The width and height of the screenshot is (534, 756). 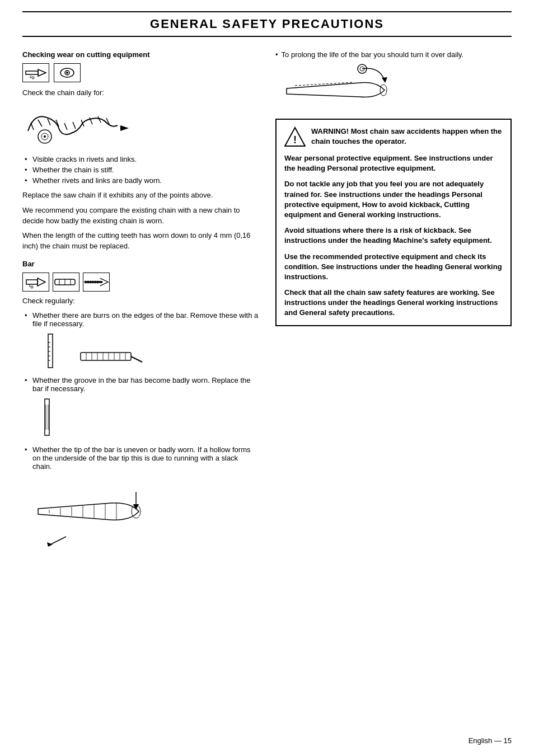 What do you see at coordinates (140, 497) in the screenshot?
I see `bar-bullet-3: Whether the tip of the bar is uneven or …` at bounding box center [140, 497].